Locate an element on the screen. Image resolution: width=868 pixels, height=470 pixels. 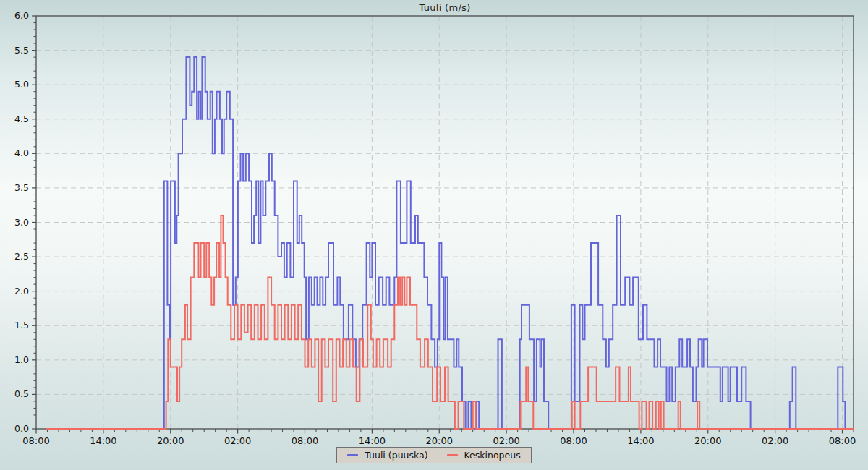
y-tick-label: 3.5 is located at coordinates (22, 188).